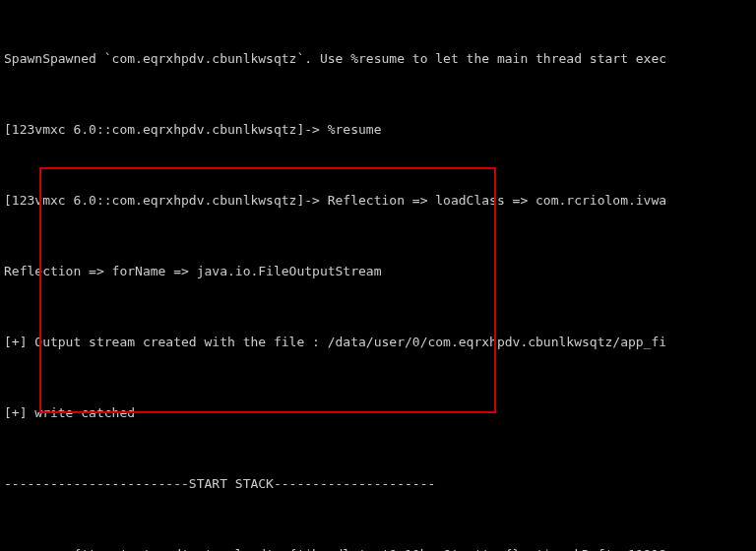 The width and height of the screenshot is (756, 551). I want to click on output-line: [+] Output stream created with the file …, so click(378, 342).